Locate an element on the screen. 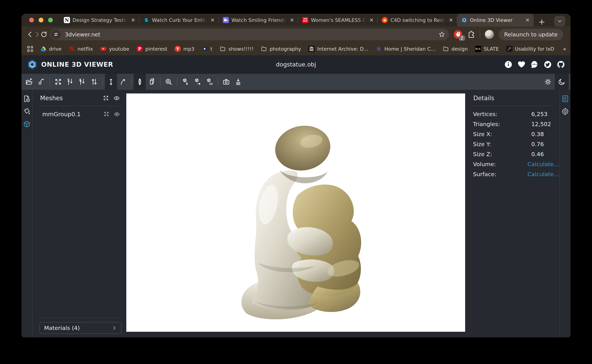  twitter-icon is located at coordinates (548, 65).